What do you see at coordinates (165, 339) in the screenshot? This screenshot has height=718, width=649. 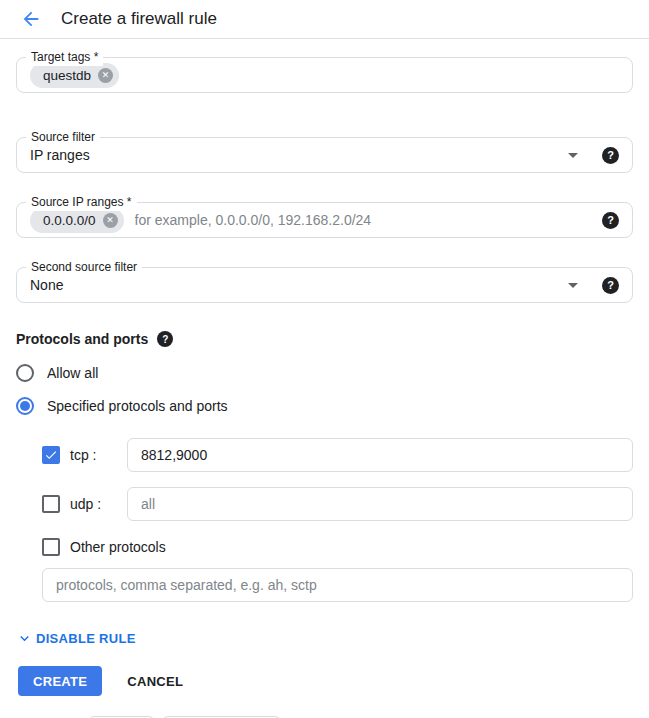 I see `protocols-ports-help-icon` at bounding box center [165, 339].